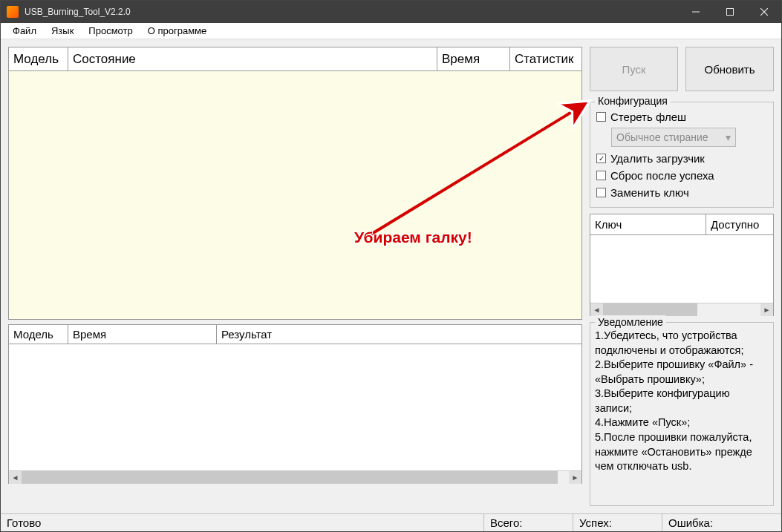 The image size is (782, 532). What do you see at coordinates (13, 12) in the screenshot?
I see `app-icon` at bounding box center [13, 12].